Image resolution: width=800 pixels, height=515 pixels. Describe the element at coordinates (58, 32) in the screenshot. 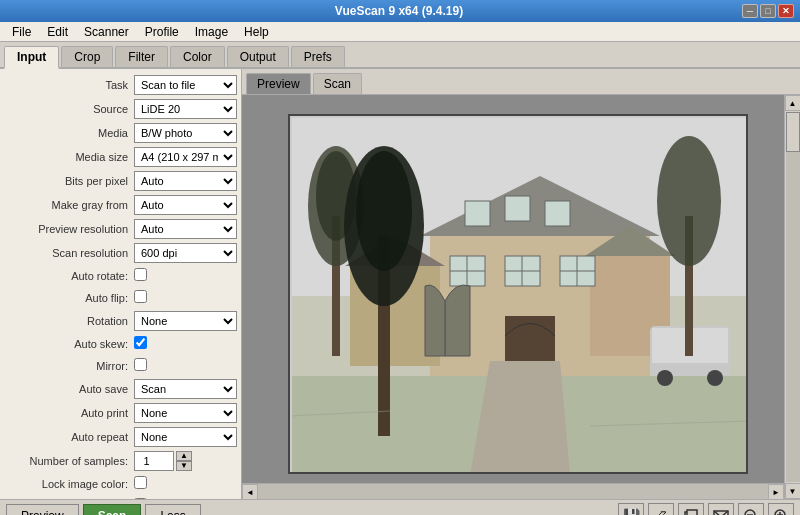

I see `menu-edit: Edit` at that location.